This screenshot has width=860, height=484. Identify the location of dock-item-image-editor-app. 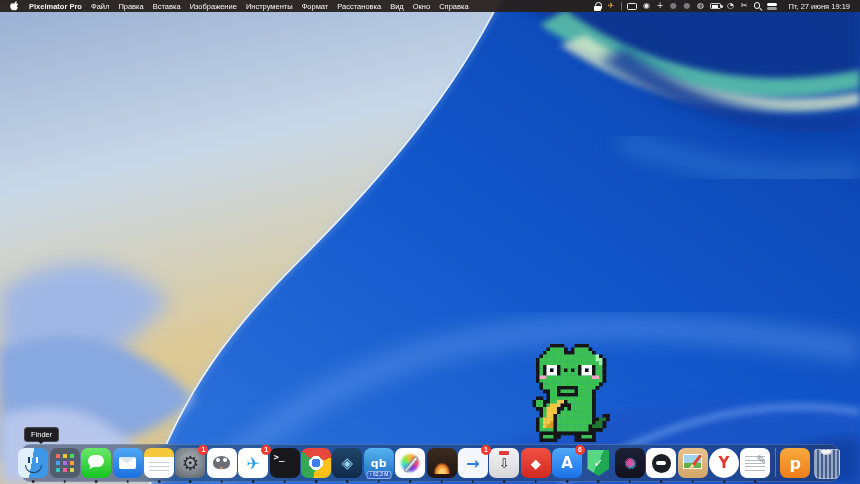
(693, 463).